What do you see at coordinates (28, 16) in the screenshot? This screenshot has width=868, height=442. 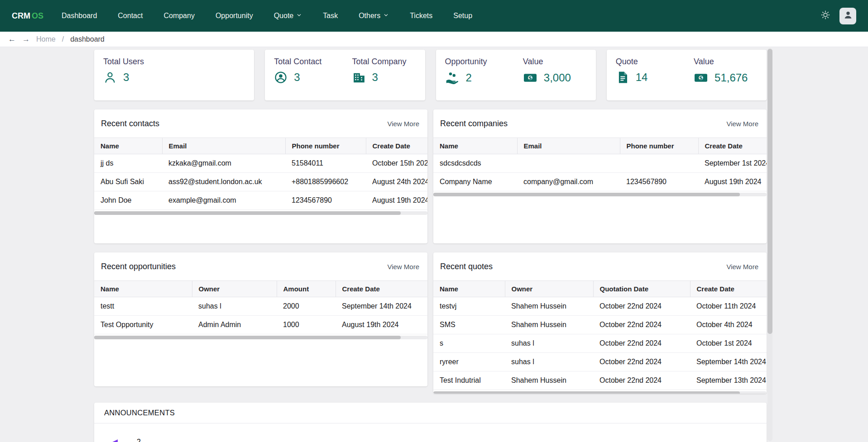 I see `app-logo: CRMOS` at bounding box center [28, 16].